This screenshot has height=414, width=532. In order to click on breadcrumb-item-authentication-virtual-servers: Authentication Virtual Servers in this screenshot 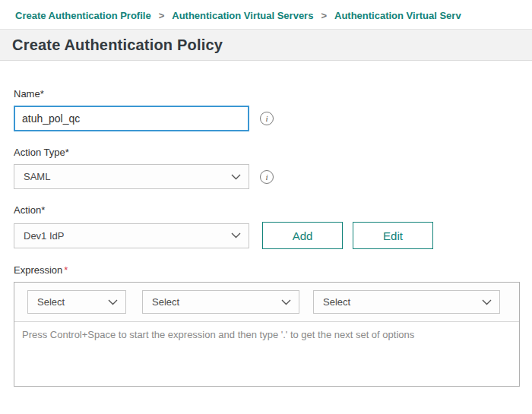, I will do `click(242, 15)`.